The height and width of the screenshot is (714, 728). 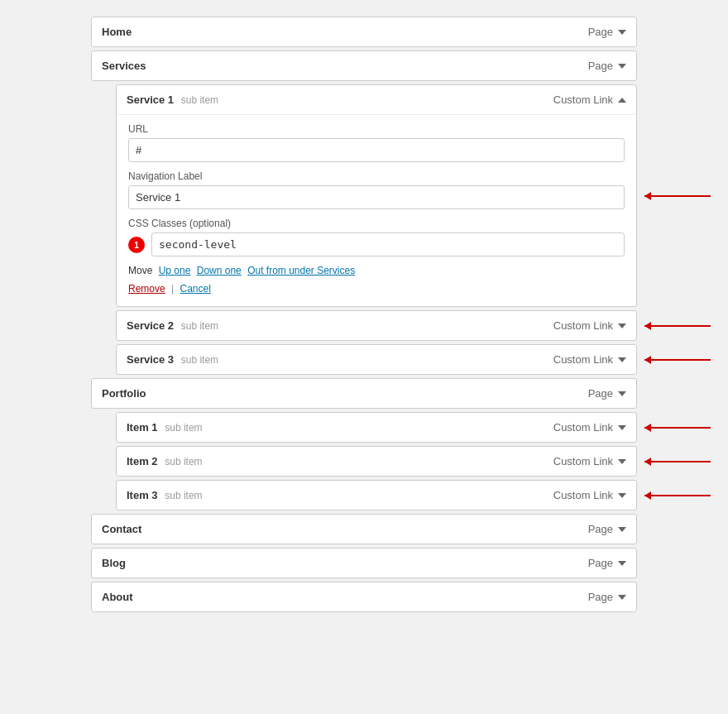 What do you see at coordinates (678, 196) in the screenshot?
I see `service1-annotation` at bounding box center [678, 196].